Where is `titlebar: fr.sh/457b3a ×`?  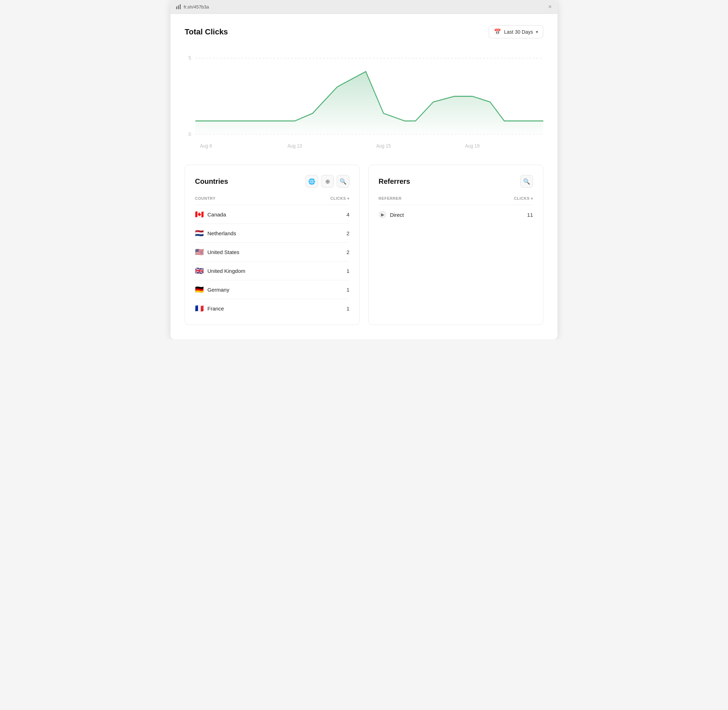
titlebar: fr.sh/457b3a × is located at coordinates (364, 7).